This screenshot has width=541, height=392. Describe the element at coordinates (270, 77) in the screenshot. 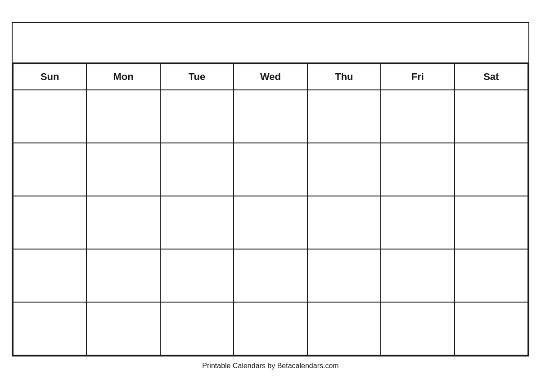

I see `header-row: Sun Mon Tue Wed Thu Fri Sat` at that location.